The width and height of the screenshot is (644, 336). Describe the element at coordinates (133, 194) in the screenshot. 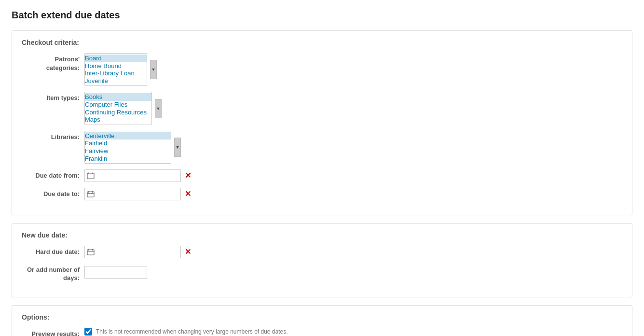

I see `due-date-to-input-wrap` at that location.